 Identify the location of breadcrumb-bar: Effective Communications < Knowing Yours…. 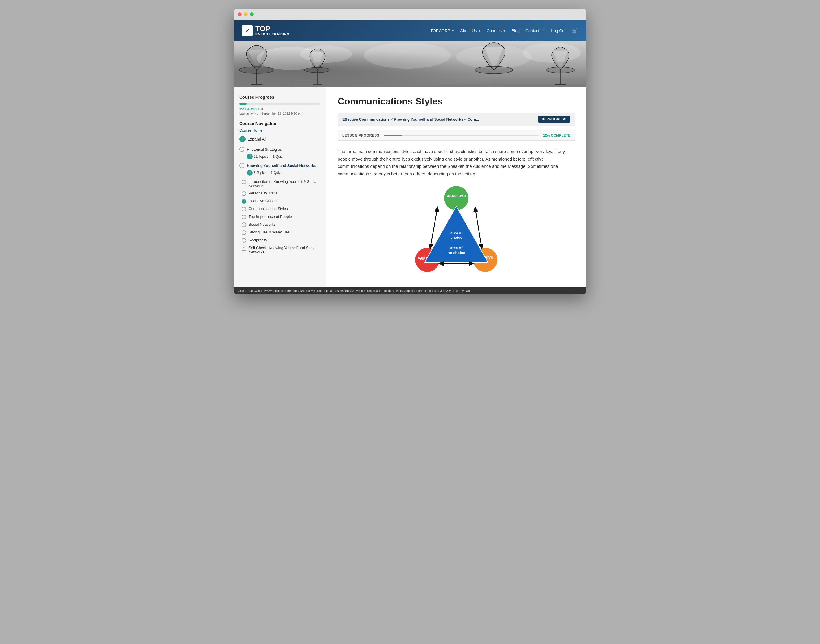
(456, 119).